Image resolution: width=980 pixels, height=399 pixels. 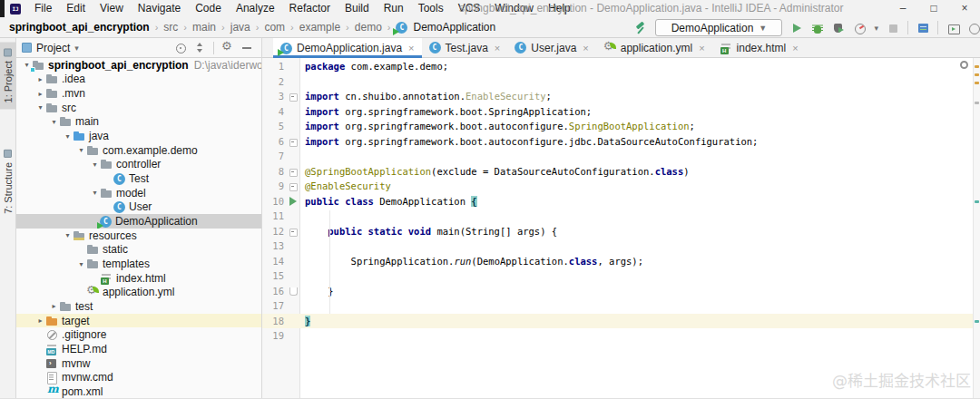 What do you see at coordinates (139, 335) in the screenshot?
I see `tree-item--gitignore: .gitignore` at bounding box center [139, 335].